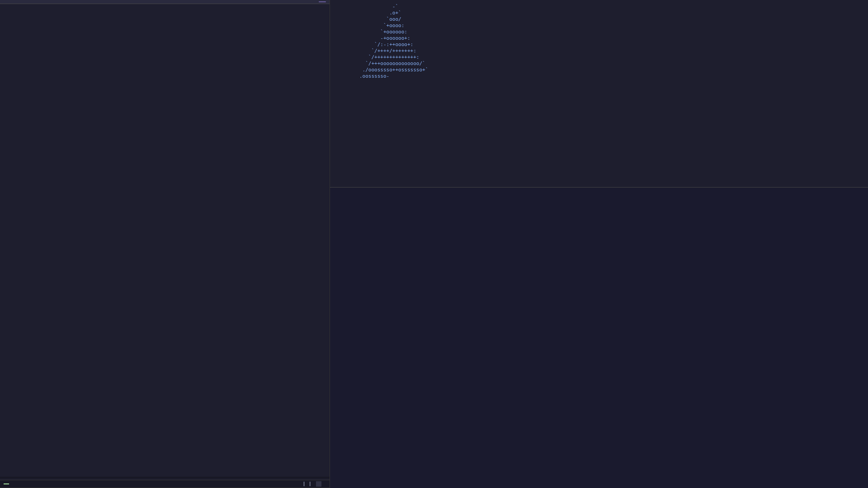 Image resolution: width=868 pixels, height=488 pixels. Describe the element at coordinates (165, 2) in the screenshot. I see `editor-titlebar` at that location.